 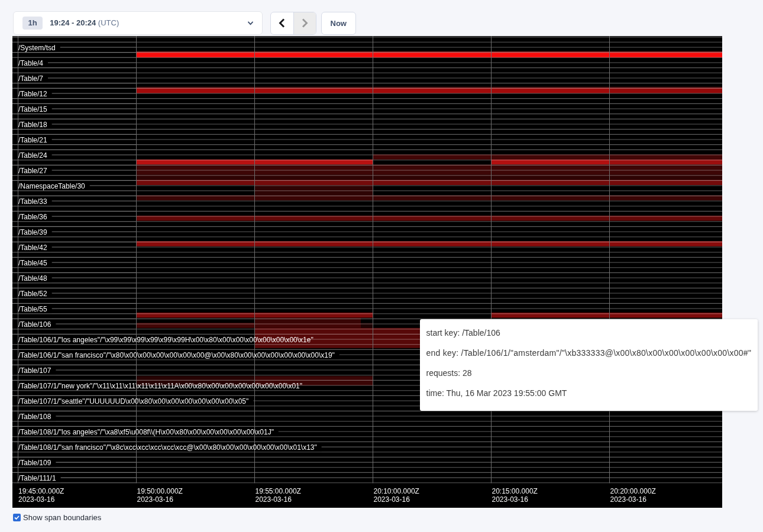 What do you see at coordinates (278, 491) in the screenshot?
I see `svg-text: 19:55:00.000Z` at bounding box center [278, 491].